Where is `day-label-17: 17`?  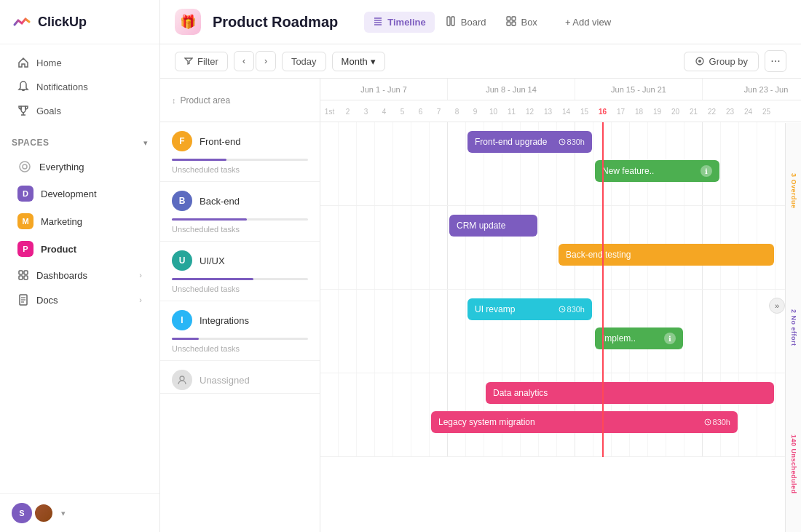 day-label-17: 17 is located at coordinates (620, 111).